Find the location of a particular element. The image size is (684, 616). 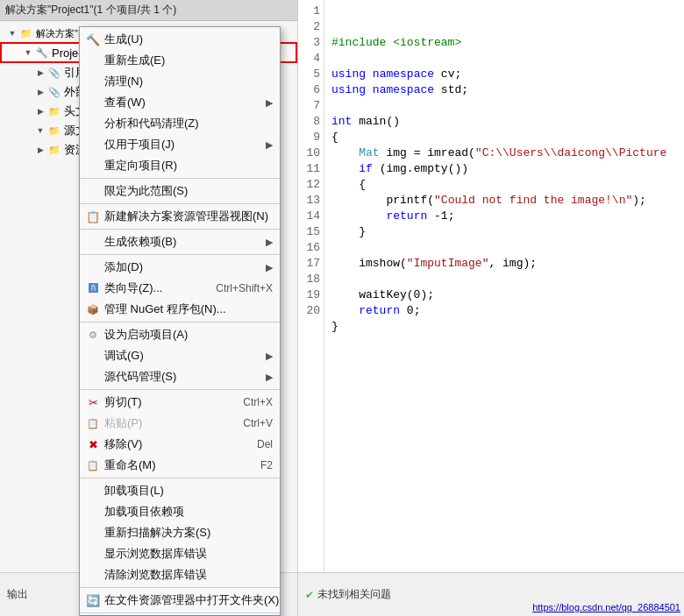

sep9 is located at coordinates (180, 613).